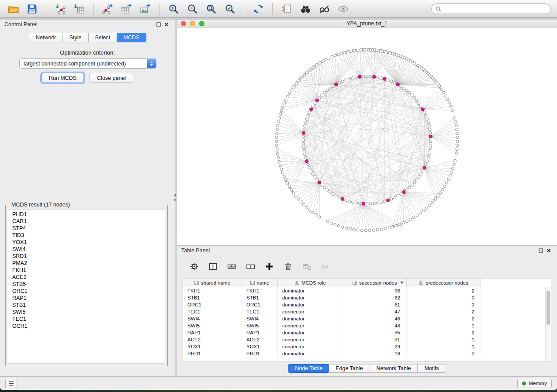  What do you see at coordinates (491, 9) in the screenshot?
I see `search-box` at bounding box center [491, 9].